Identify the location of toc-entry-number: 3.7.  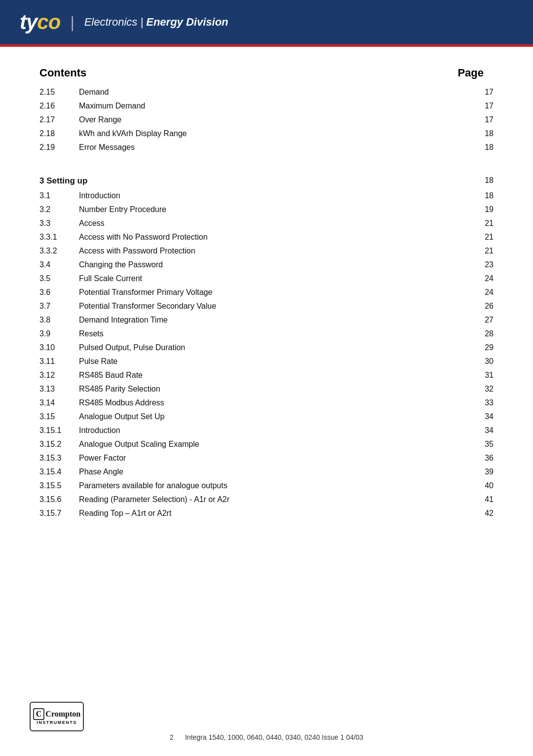
(59, 306).